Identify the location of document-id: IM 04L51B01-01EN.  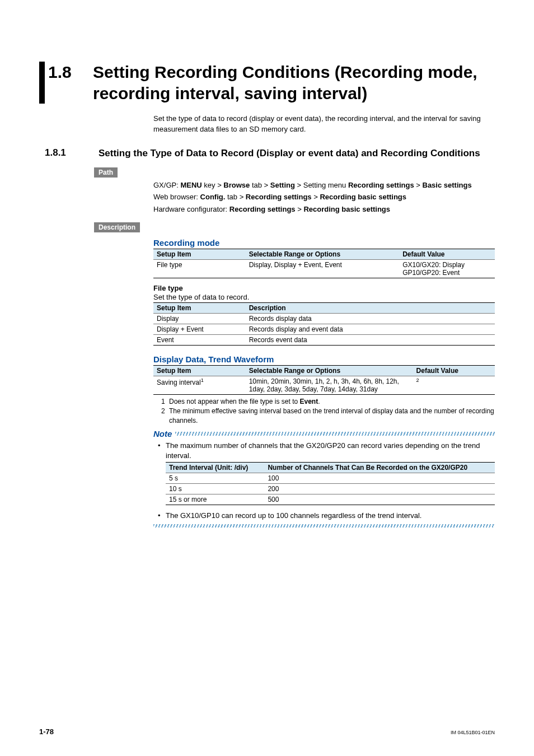
(472, 732).